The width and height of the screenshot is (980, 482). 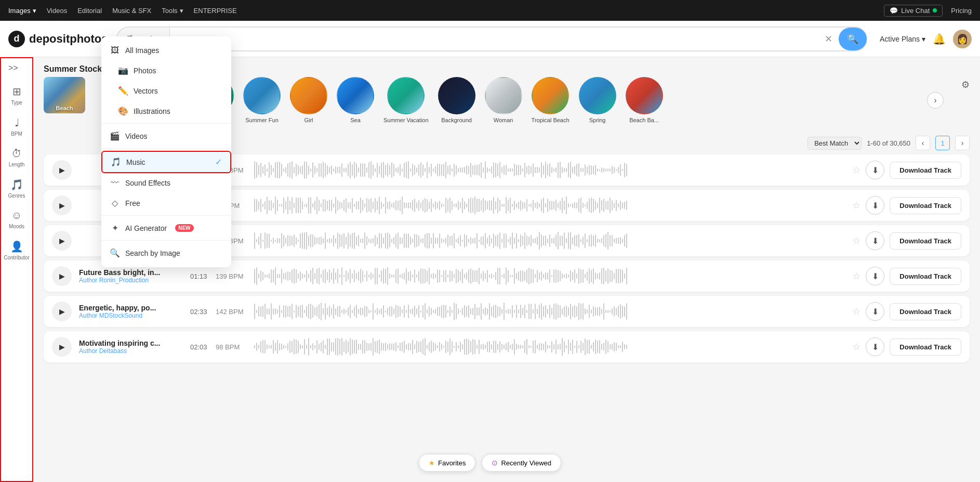 I want to click on topic-beachball: Beach Ba..., so click(x=644, y=100).